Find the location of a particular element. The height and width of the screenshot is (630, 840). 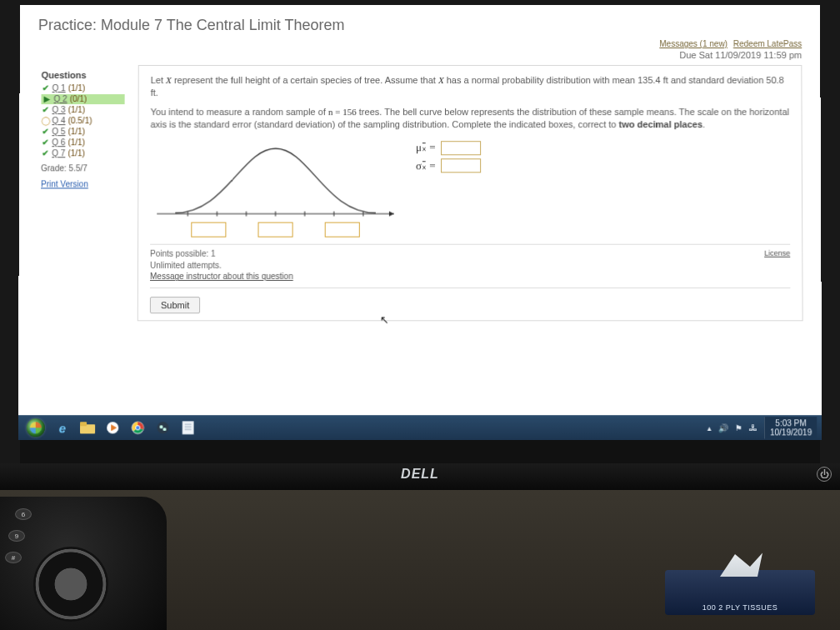

media-player-icon is located at coordinates (112, 428).